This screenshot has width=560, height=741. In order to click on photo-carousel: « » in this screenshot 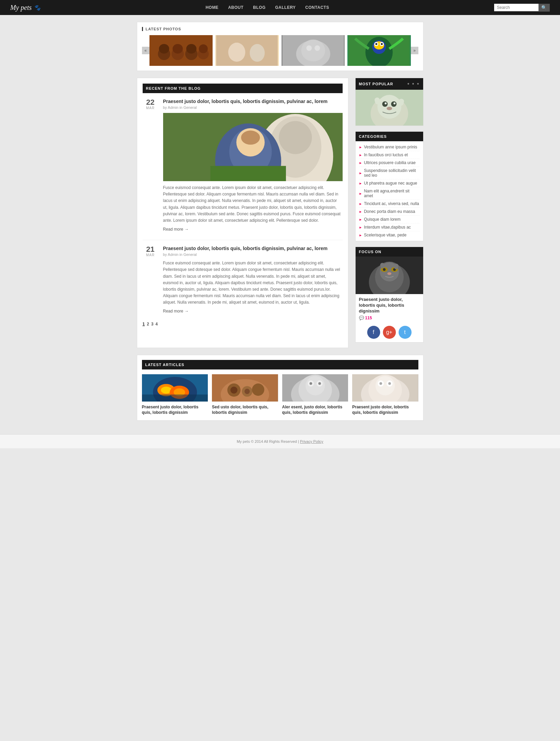, I will do `click(280, 50)`.